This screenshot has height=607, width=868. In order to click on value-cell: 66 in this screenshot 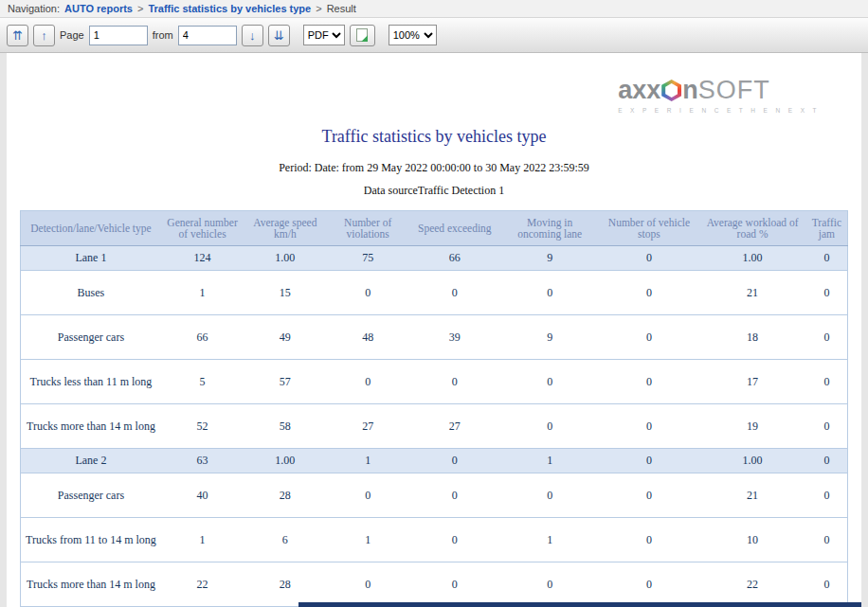, I will do `click(203, 337)`.